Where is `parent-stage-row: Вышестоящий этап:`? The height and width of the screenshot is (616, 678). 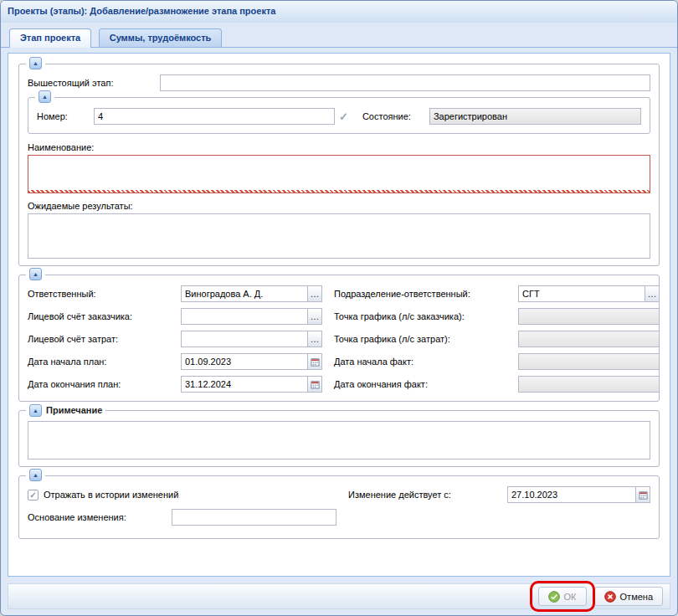
parent-stage-row: Вышестоящий этап: is located at coordinates (339, 83).